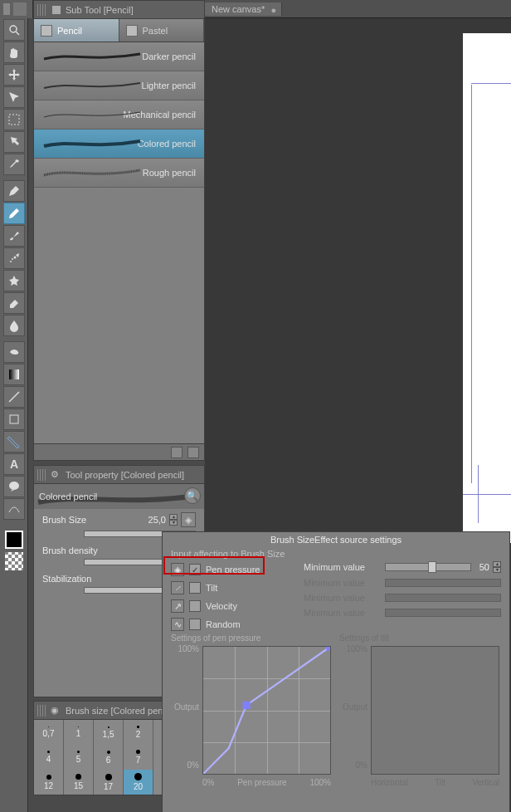  Describe the element at coordinates (14, 419) in the screenshot. I see `figure-tool` at that location.